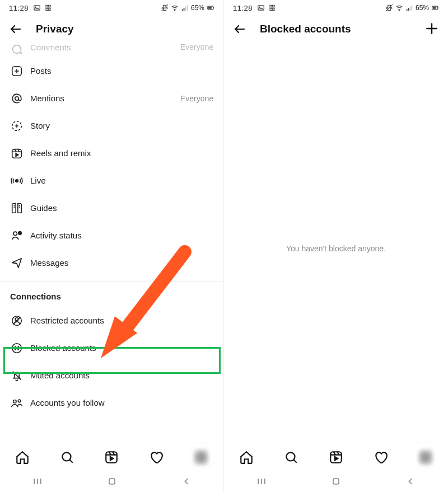 The image size is (448, 492). Describe the element at coordinates (198, 8) in the screenshot. I see `status-battery: 65%` at that location.